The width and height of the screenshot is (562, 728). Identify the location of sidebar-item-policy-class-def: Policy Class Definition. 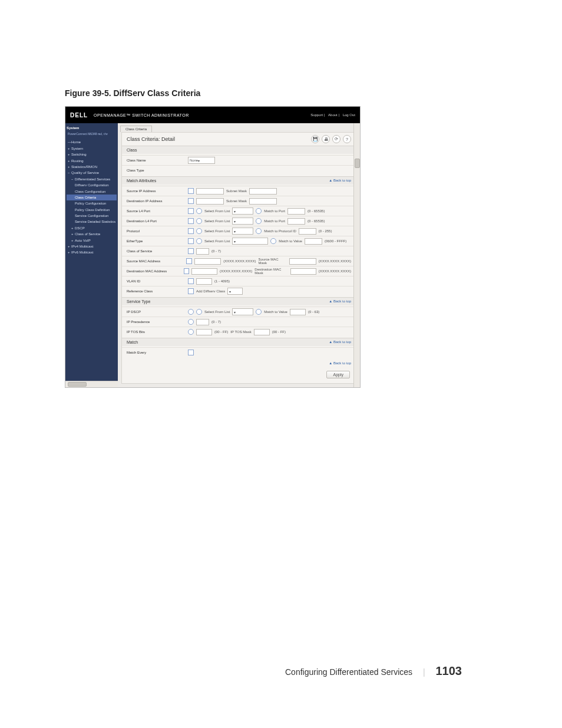
(92, 210).